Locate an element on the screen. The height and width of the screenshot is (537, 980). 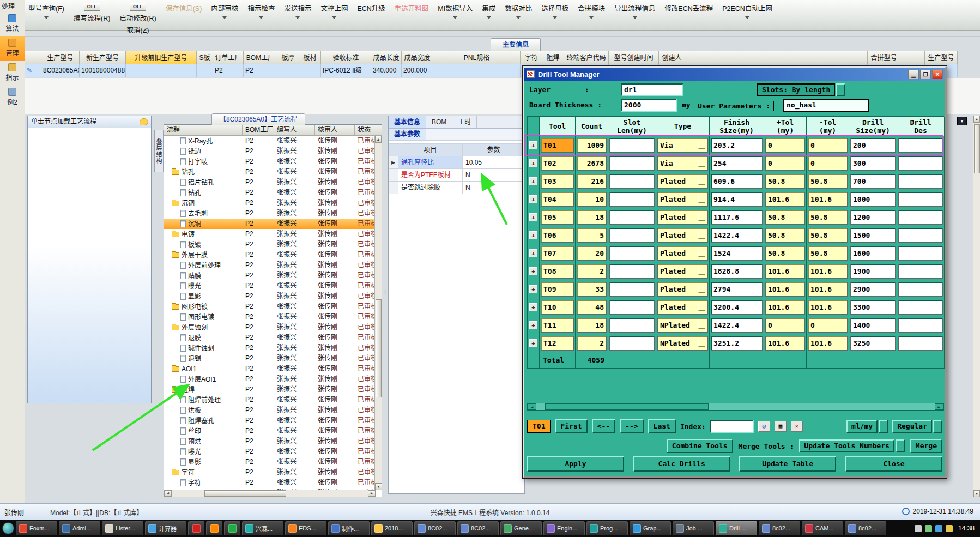
menu-item: 集成 is located at coordinates (488, 8).